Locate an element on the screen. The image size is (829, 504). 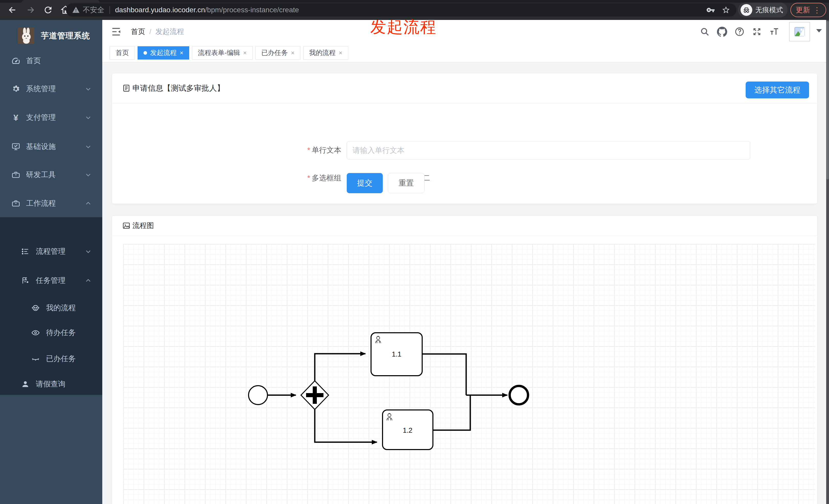
flag-list-icon is located at coordinates (25, 281).